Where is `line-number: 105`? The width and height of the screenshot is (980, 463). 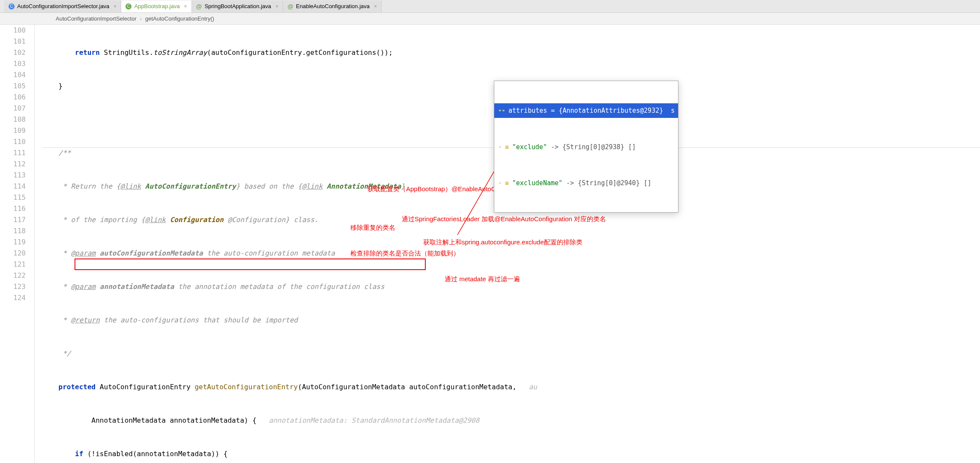
line-number: 105 is located at coordinates (13, 86).